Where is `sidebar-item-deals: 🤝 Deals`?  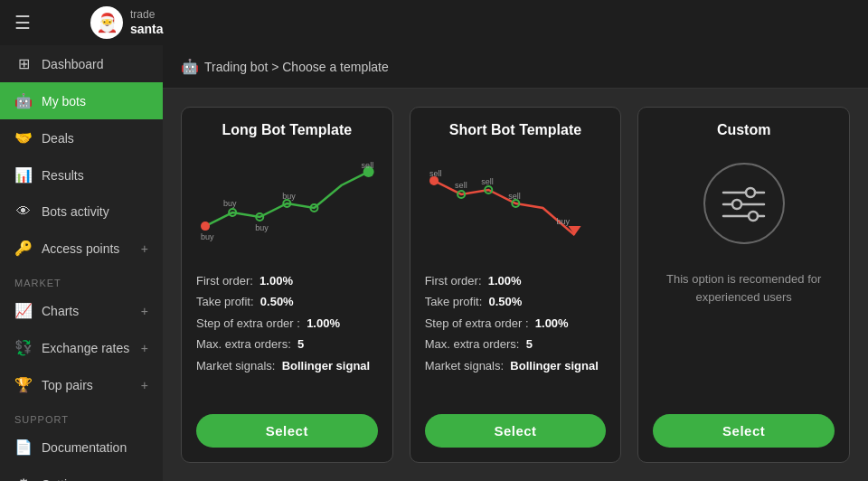 sidebar-item-deals: 🤝 Deals is located at coordinates (81, 137).